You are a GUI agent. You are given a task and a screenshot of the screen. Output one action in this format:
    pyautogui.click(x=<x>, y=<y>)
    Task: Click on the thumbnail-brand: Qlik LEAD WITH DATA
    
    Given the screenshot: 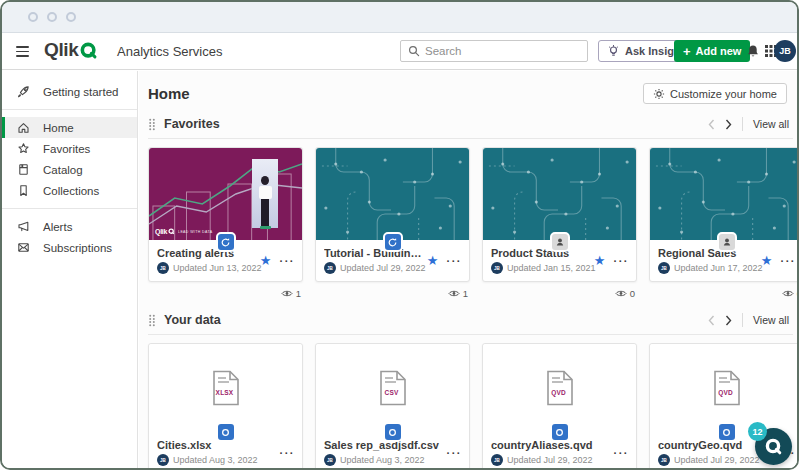 What is the action you would take?
    pyautogui.click(x=184, y=232)
    